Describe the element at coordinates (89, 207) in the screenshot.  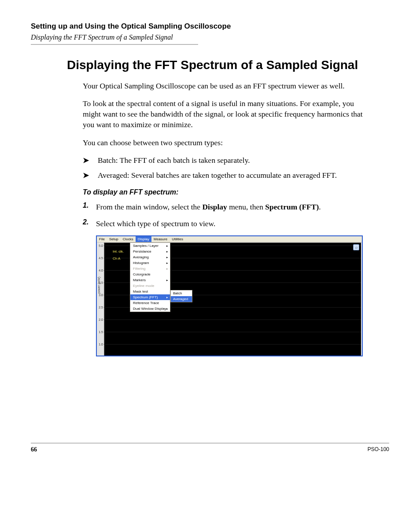
I see `step-number: 1.` at that location.